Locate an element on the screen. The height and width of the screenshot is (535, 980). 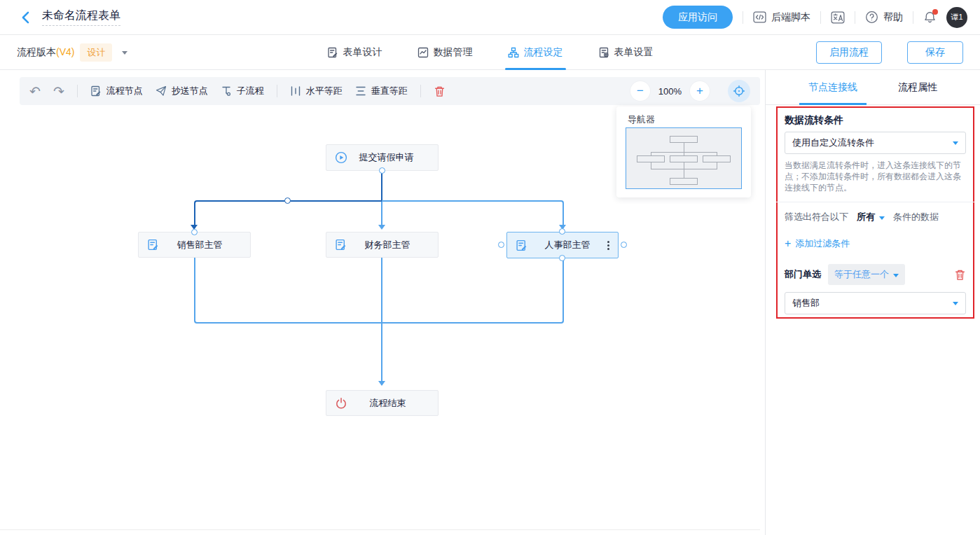
filter-prefix: 筛选出符合以下 is located at coordinates (817, 217).